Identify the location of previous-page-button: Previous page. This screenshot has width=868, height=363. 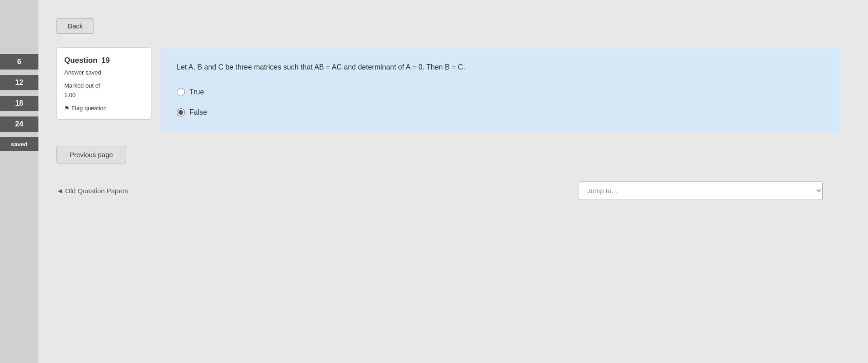
(91, 154).